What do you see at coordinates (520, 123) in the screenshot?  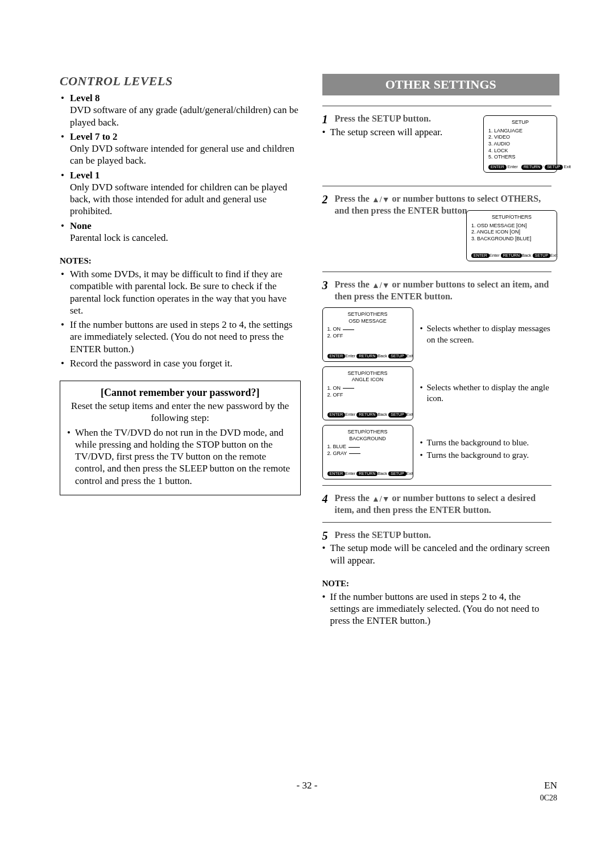 I see `osd-title: SETUP` at bounding box center [520, 123].